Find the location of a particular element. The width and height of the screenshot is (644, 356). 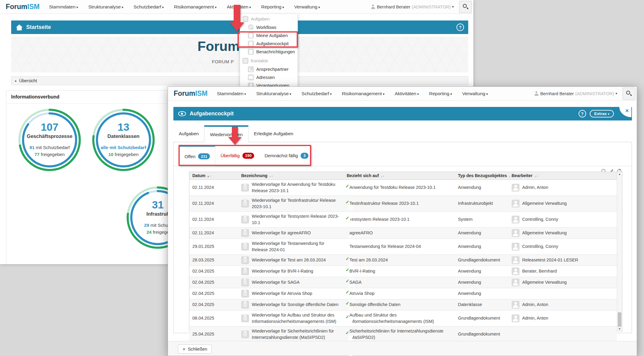

menu-item-benachrichtigungen: Benachrichtigungen is located at coordinates (269, 52).